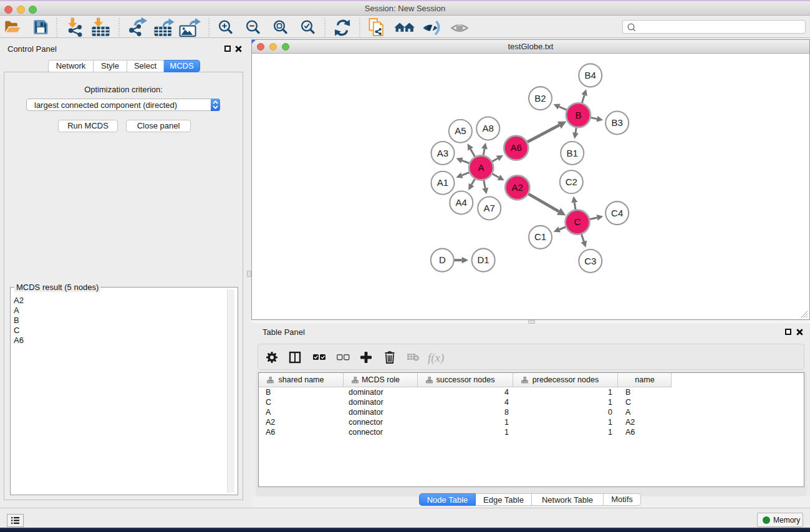  What do you see at coordinates (443, 182) in the screenshot?
I see `svg-text: A1` at bounding box center [443, 182].